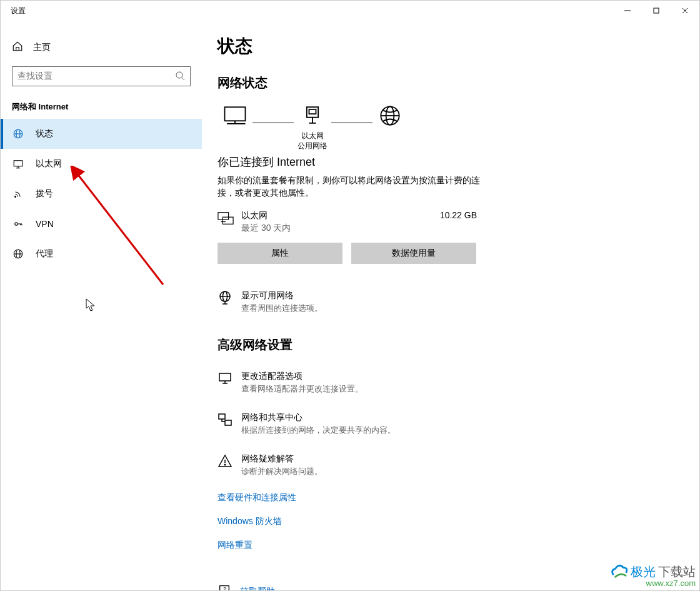 This screenshot has width=700, height=591. Describe the element at coordinates (628, 11) in the screenshot. I see `minimize-button` at that location.